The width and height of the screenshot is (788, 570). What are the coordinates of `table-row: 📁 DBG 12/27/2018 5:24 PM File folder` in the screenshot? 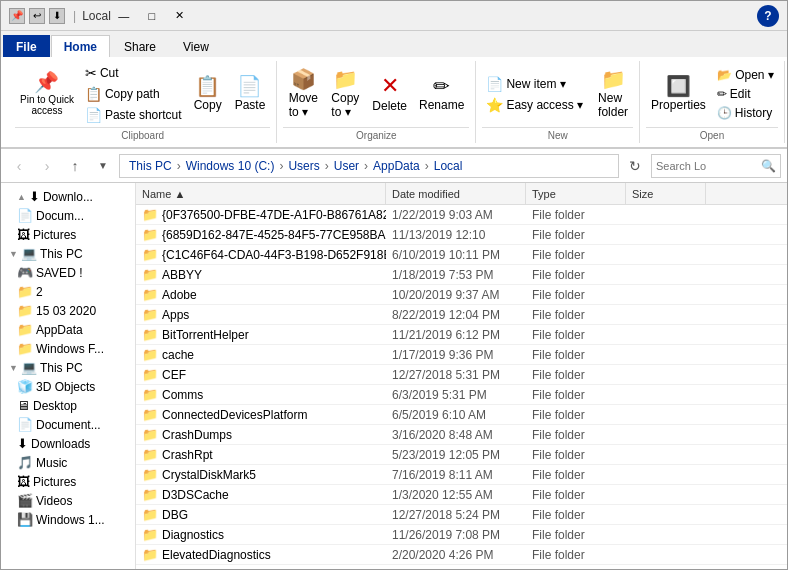 It's located at (462, 515).